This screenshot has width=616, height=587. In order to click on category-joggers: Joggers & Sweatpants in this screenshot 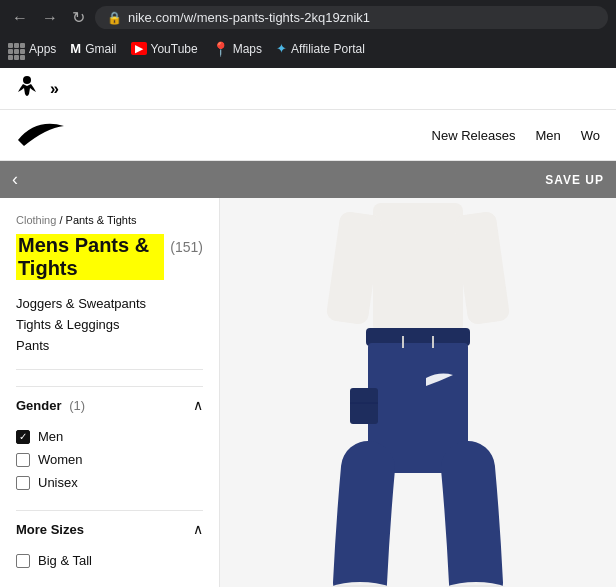, I will do `click(110, 304)`.